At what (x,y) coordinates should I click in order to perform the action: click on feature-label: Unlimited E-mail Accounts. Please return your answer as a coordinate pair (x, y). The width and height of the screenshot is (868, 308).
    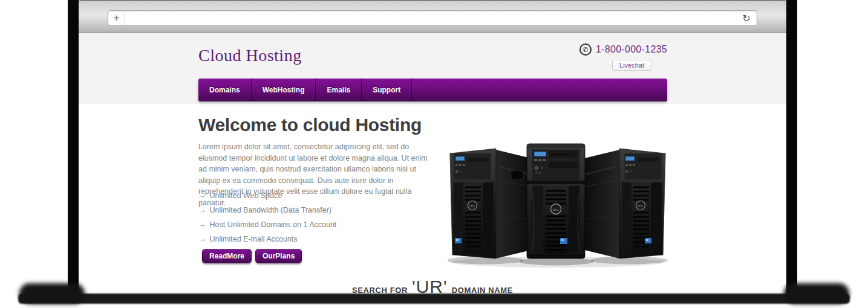
    Looking at the image, I should click on (254, 239).